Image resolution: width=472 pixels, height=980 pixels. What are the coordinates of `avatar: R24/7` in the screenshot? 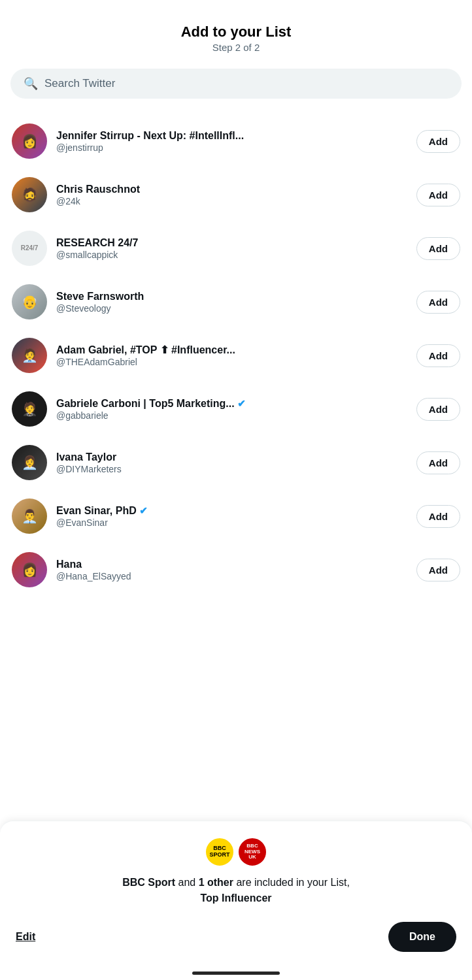 It's located at (29, 248).